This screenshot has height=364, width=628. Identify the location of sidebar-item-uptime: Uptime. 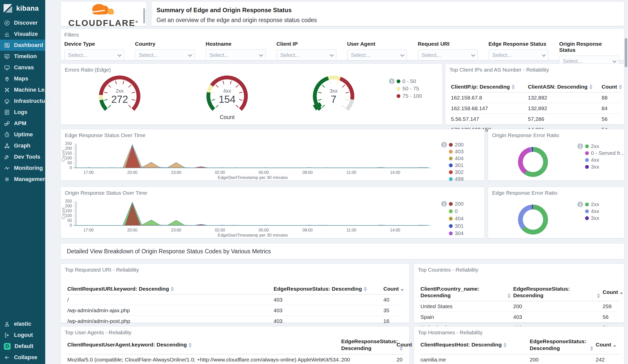
(23, 135).